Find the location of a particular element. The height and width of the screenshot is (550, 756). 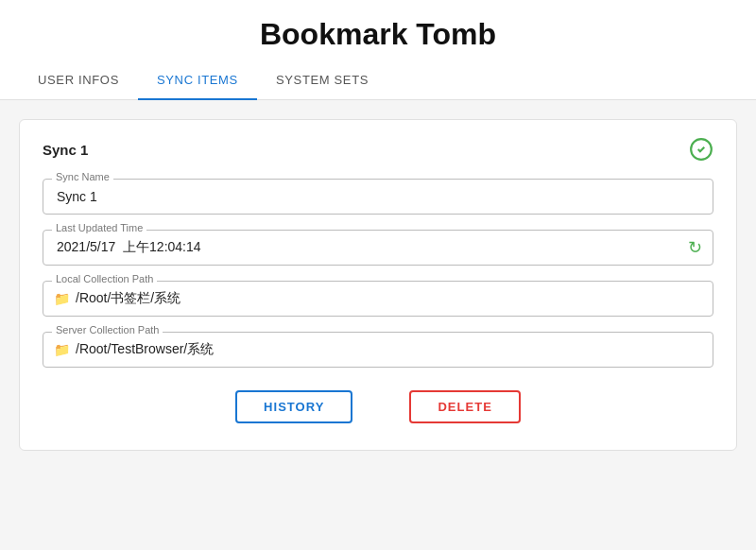

card-header: Sync 1 is located at coordinates (378, 149).